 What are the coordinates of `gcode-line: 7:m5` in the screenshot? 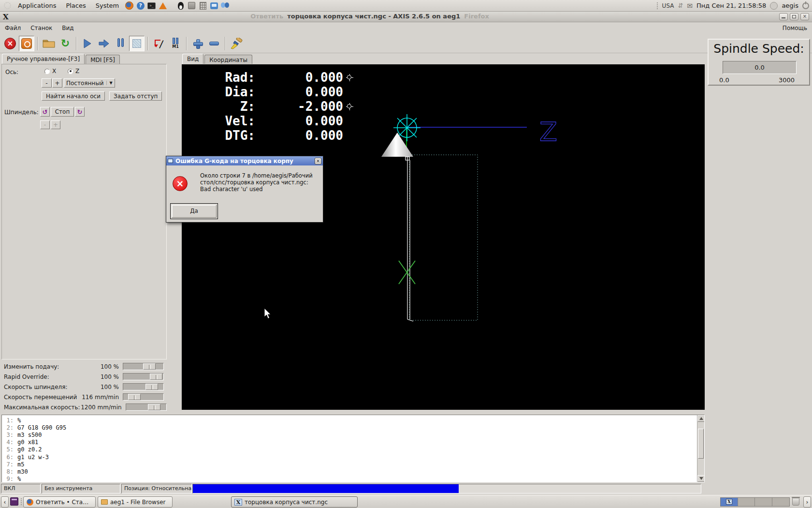 It's located at (353, 464).